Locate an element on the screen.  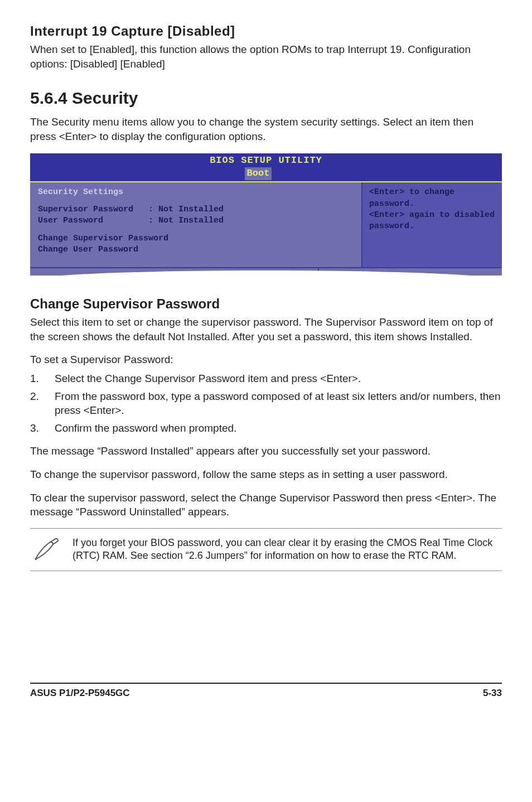
csp-step-2: From the password box, type a password c… is located at coordinates (278, 404).